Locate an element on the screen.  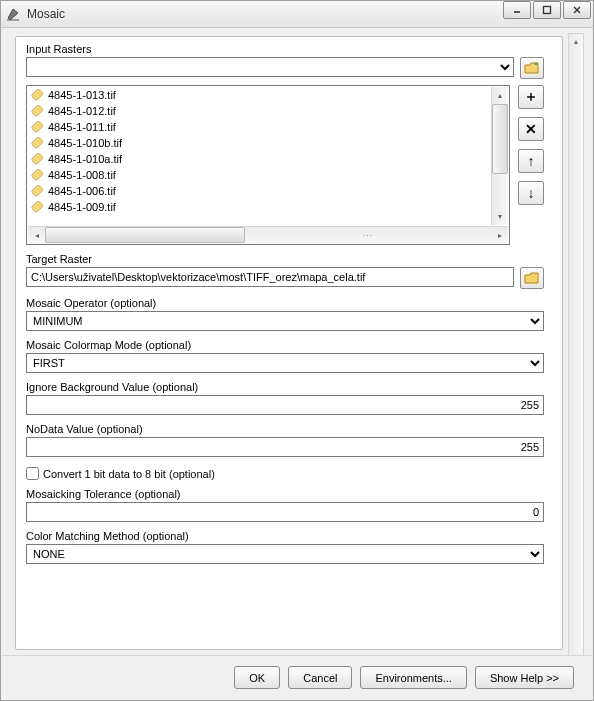
panel-scrollbar: ▴ ▾ is located at coordinates (576, 364).